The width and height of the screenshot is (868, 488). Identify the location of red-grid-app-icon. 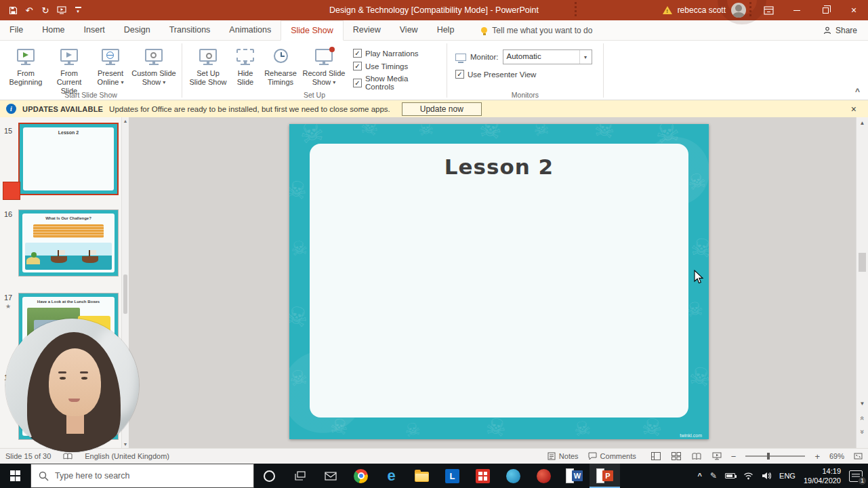
(482, 476).